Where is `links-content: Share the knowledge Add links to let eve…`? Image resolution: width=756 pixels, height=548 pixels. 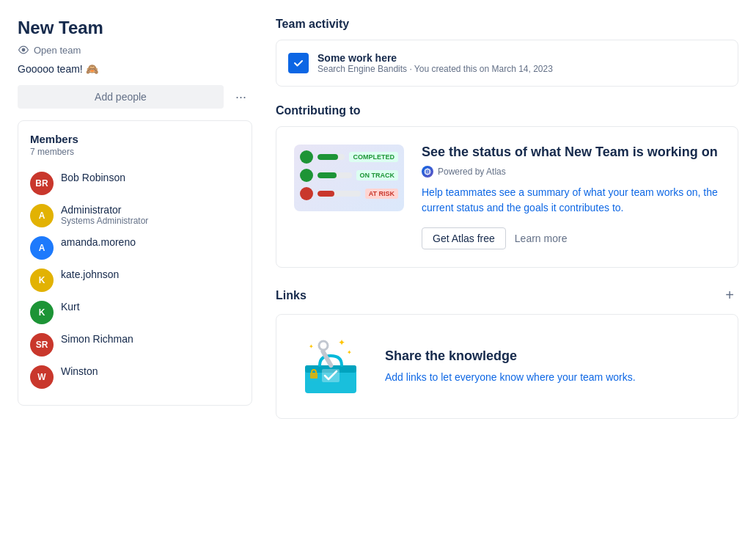 links-content: Share the knowledge Add links to let eve… is located at coordinates (510, 367).